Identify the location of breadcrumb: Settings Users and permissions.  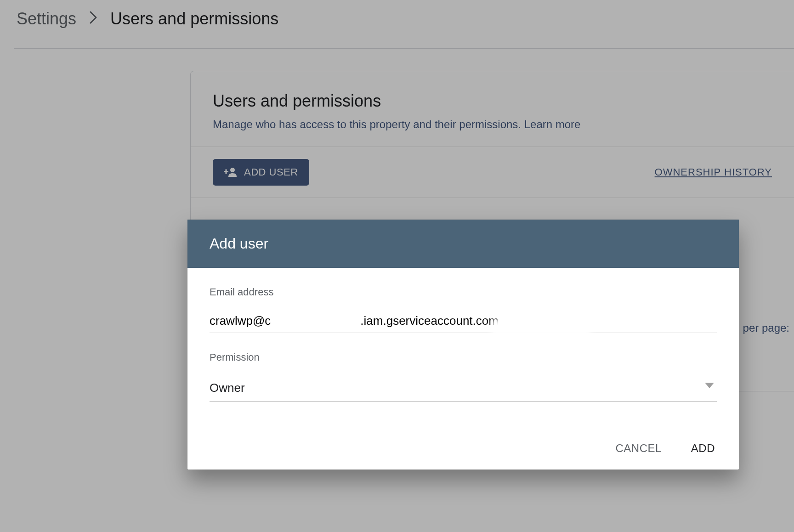
(397, 19).